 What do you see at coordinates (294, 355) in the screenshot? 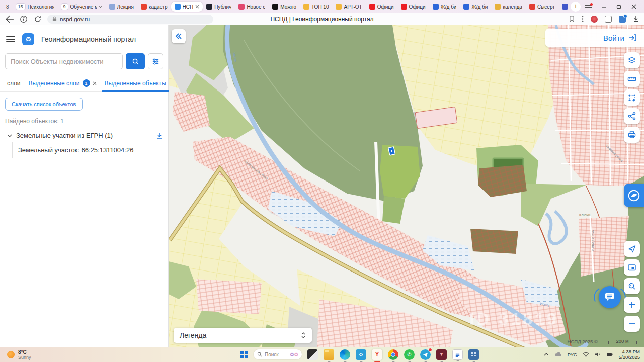
I see `search-highlight-image: ✿✿` at bounding box center [294, 355].